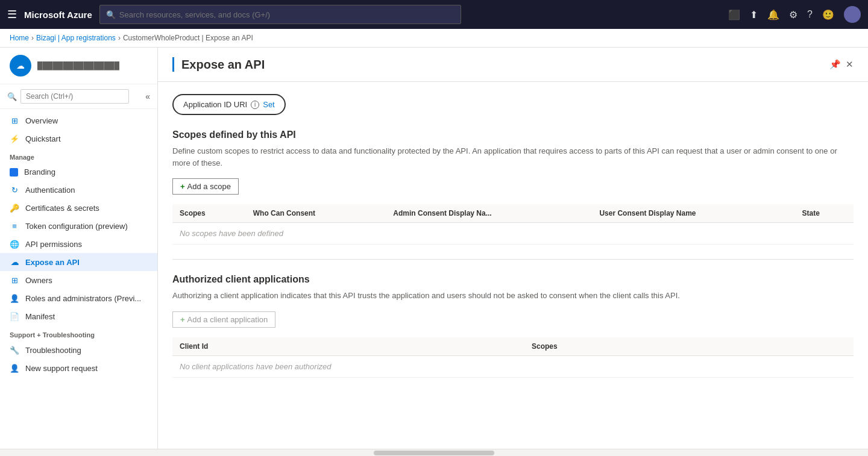 Image resolution: width=868 pixels, height=456 pixels. I want to click on avatar, so click(852, 14).